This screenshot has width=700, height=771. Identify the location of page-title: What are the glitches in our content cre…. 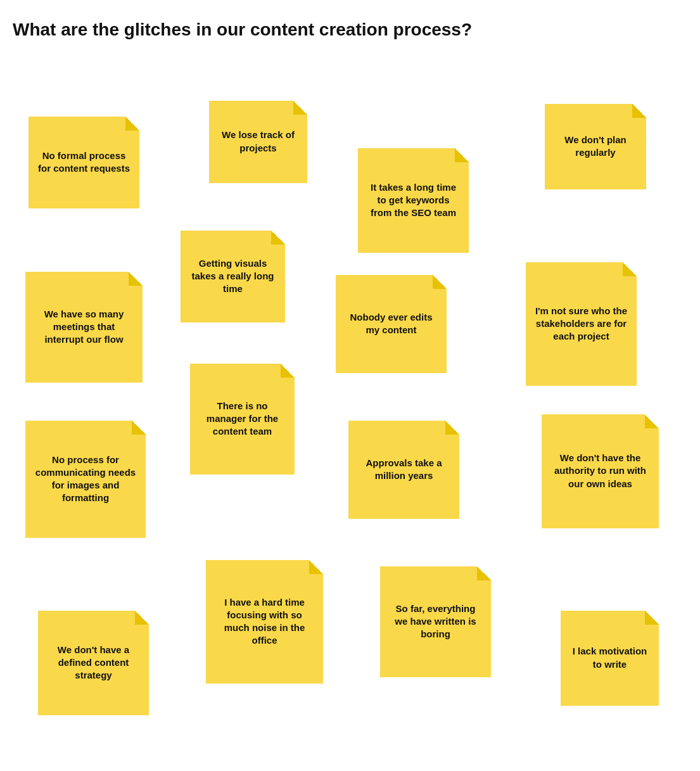
(350, 30).